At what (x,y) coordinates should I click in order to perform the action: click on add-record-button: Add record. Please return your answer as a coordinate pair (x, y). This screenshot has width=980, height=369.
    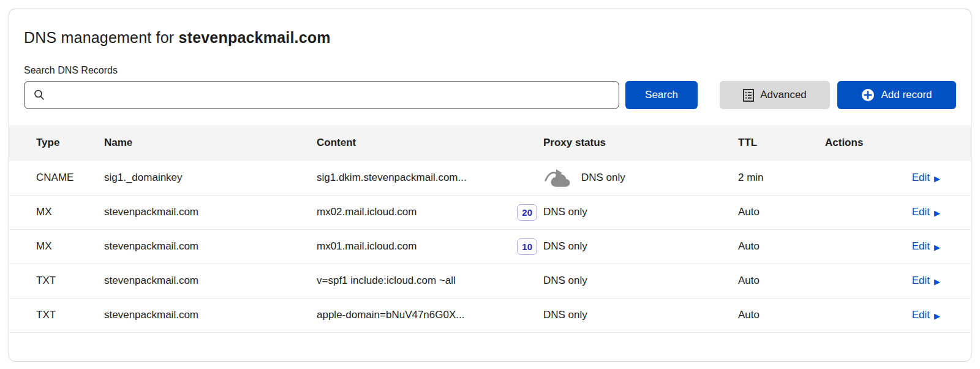
    Looking at the image, I should click on (897, 95).